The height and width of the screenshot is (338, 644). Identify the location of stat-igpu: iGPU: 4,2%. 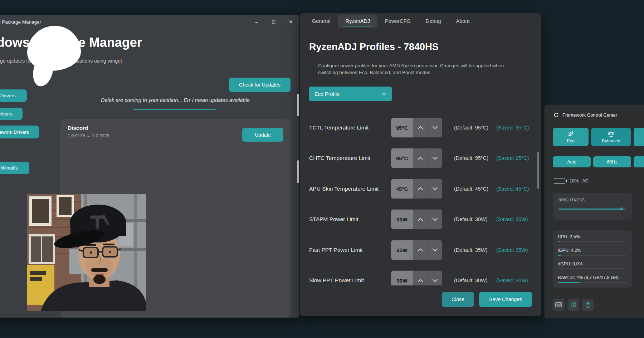
(592, 255).